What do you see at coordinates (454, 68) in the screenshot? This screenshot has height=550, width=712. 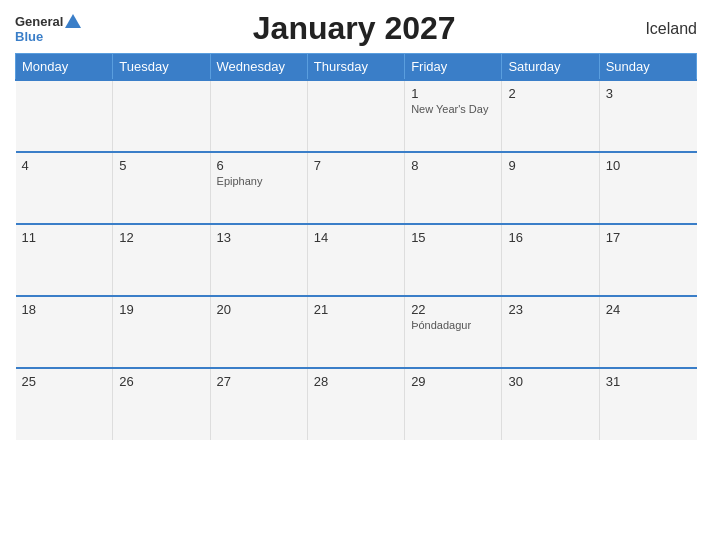 I see `header-friday: Friday` at bounding box center [454, 68].